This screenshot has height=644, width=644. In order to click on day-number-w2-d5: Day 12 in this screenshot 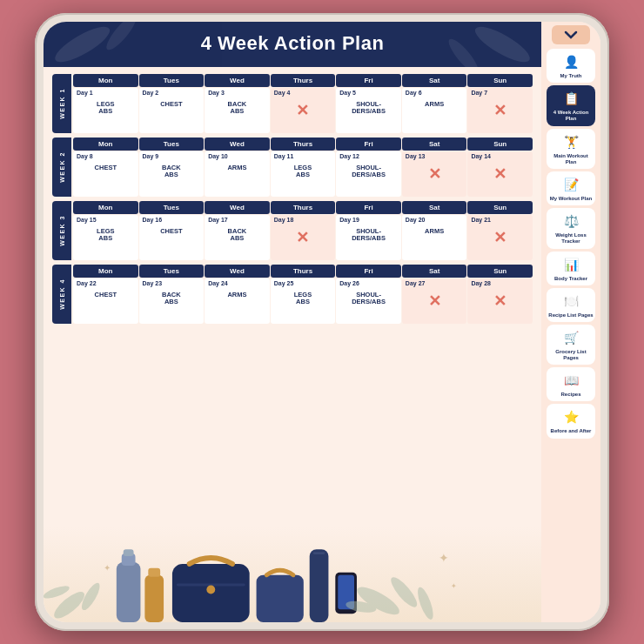, I will do `click(348, 157)`.